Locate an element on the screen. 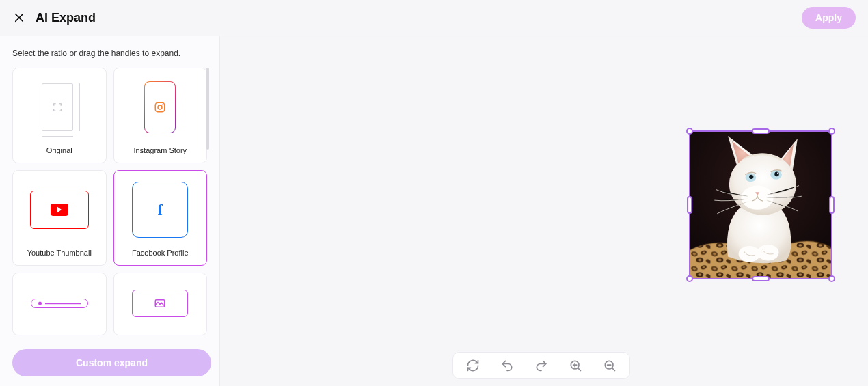 This screenshot has height=386, width=868. redo-icon is located at coordinates (541, 366).